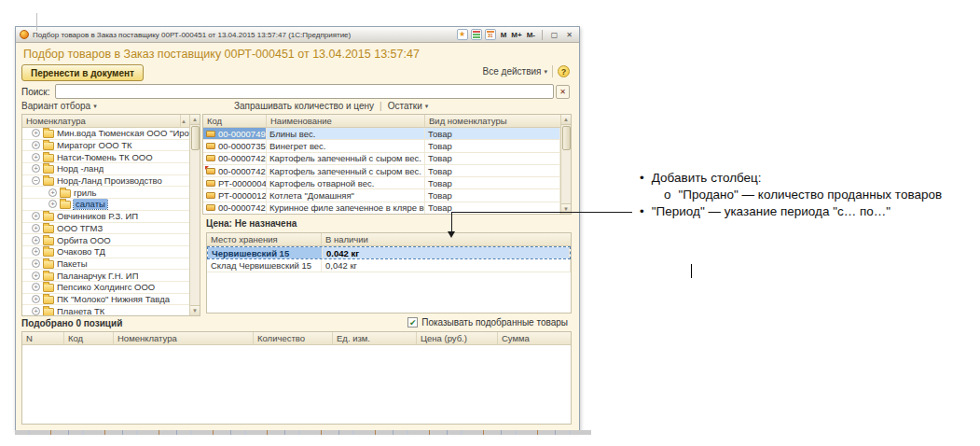 The height and width of the screenshot is (446, 980). Describe the element at coordinates (235, 133) in the screenshot. I see `product-code-cell: 00-00007493` at that location.